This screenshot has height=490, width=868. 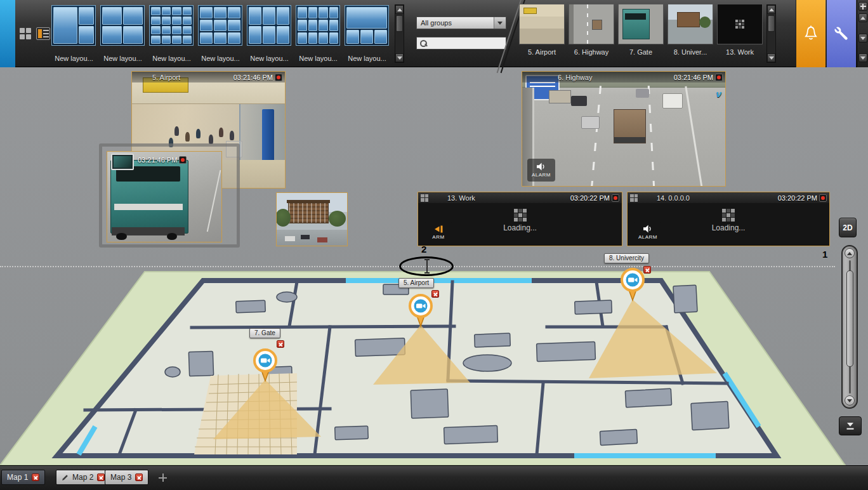 I want to click on map-camera-tag-university: 8. Univercity, so click(x=627, y=258).